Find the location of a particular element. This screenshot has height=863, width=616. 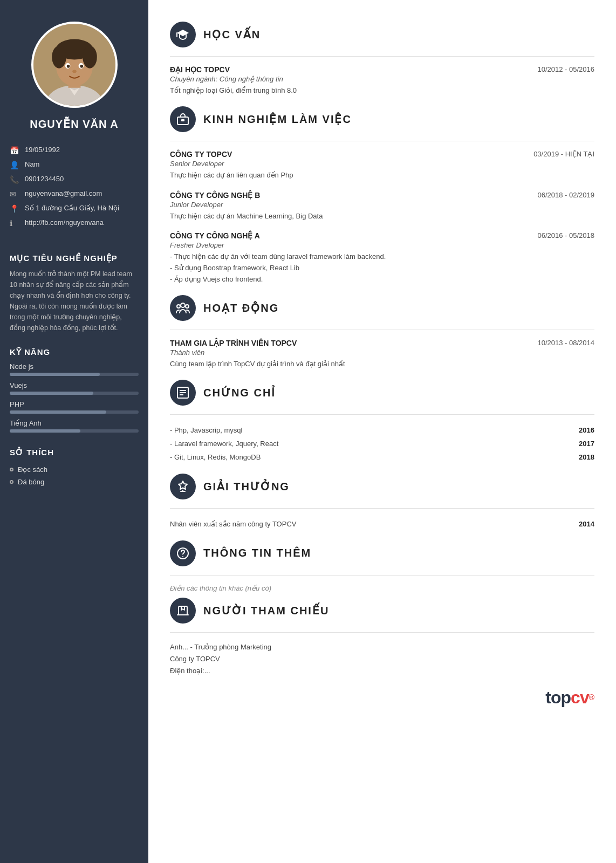

contact-info: 📅 19/05/1992 👤 Nam 📞 0901234450 ✉ nguyen… is located at coordinates (74, 189).